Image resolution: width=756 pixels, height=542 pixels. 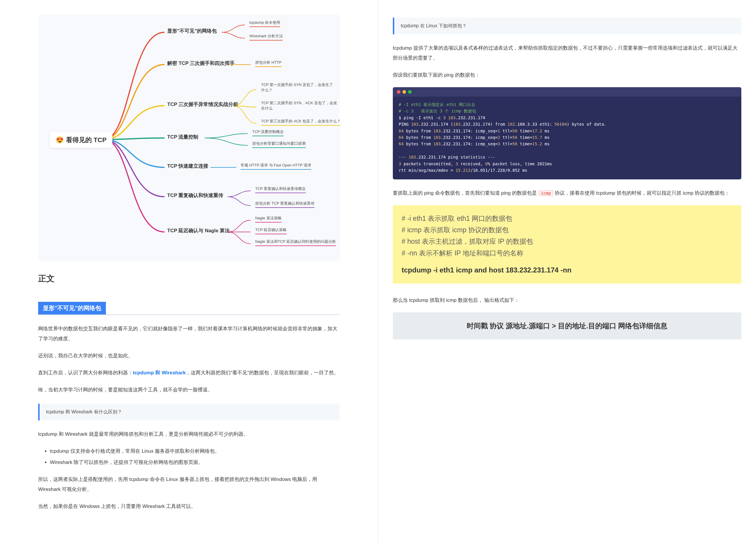 What do you see at coordinates (72, 308) in the screenshot?
I see `section-title: 显形"不可见"的网络包` at bounding box center [72, 308].